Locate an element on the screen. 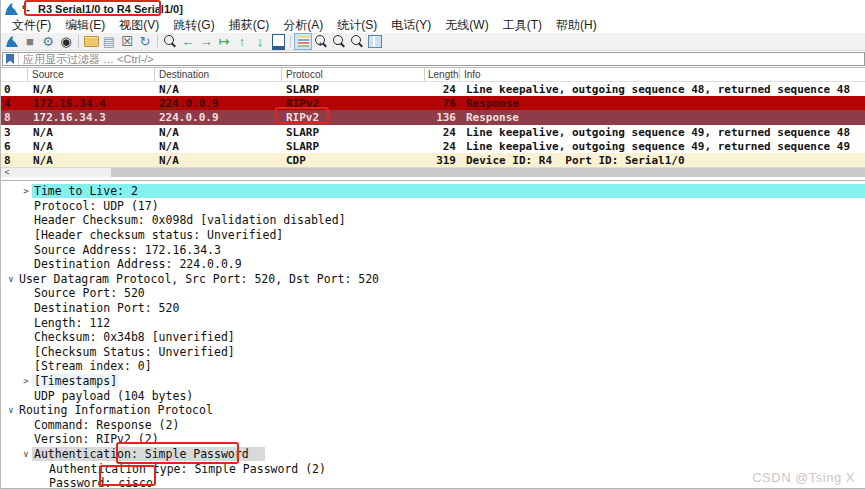 The width and height of the screenshot is (865, 489). menu-item-1: 编辑(E) is located at coordinates (85, 26).